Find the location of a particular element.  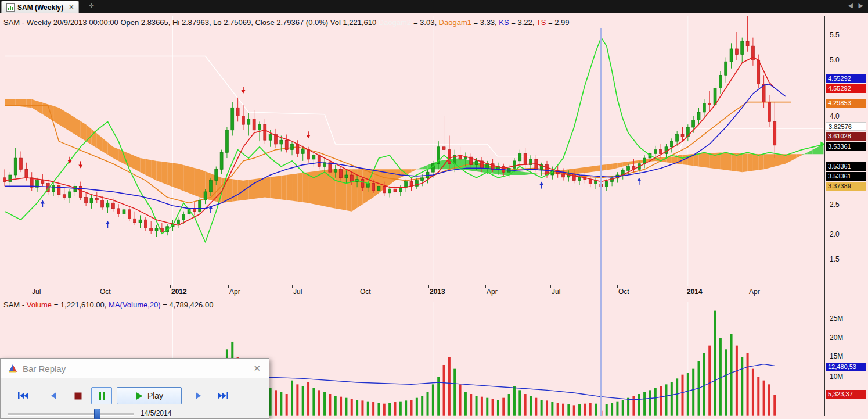

step-back-icon is located at coordinates (53, 396).